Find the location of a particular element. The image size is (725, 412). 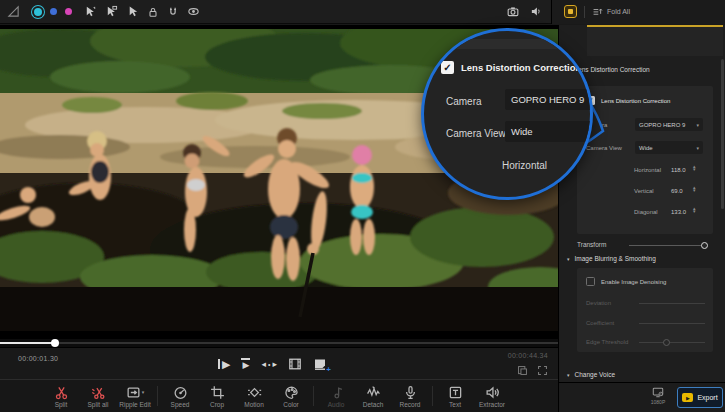

blur-section-header: ▾ Image Blurring & Smoothing is located at coordinates (612, 258).